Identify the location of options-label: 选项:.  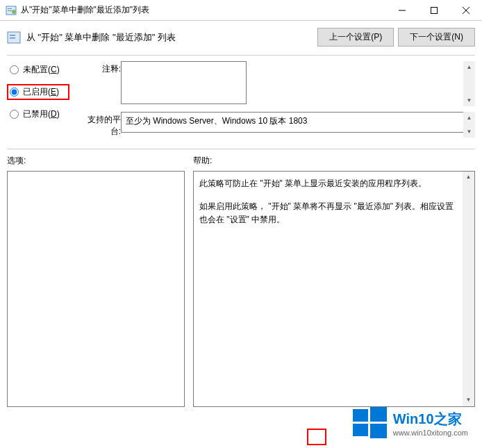
(96, 161).